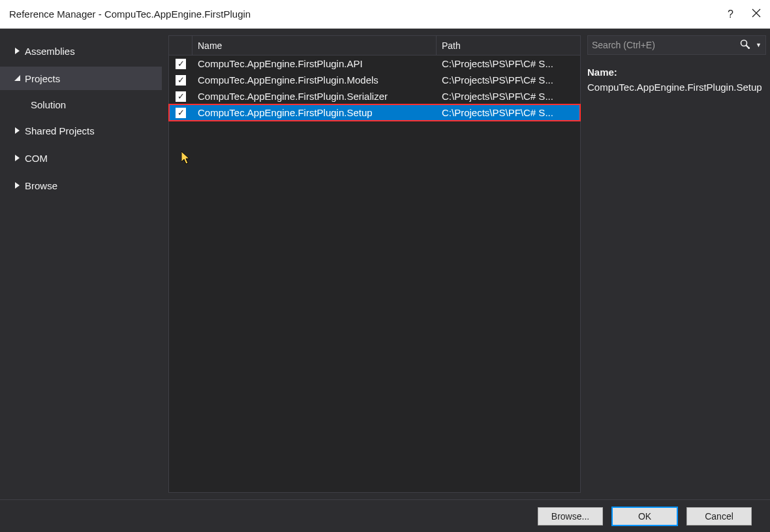 Image resolution: width=770 pixels, height=532 pixels. What do you see at coordinates (81, 104) in the screenshot?
I see `sidebar-subitem-solution: Solution` at bounding box center [81, 104].